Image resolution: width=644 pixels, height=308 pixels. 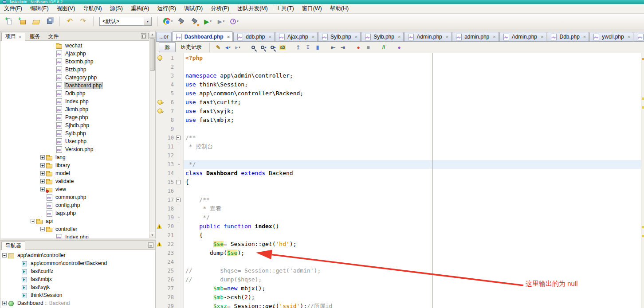 What do you see at coordinates (368, 47) in the screenshot?
I see `stop-macro-button: ■` at bounding box center [368, 47].